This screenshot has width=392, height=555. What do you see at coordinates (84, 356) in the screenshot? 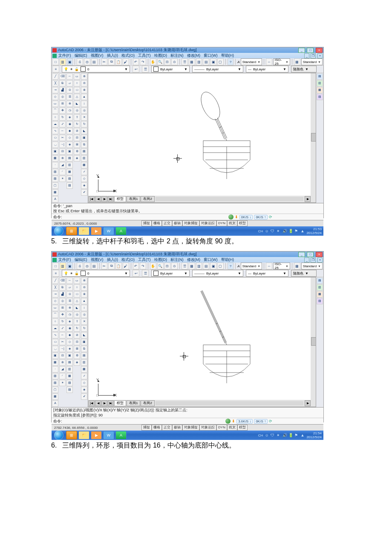
I see `coloredge-icon: ▤` at bounding box center [84, 356].